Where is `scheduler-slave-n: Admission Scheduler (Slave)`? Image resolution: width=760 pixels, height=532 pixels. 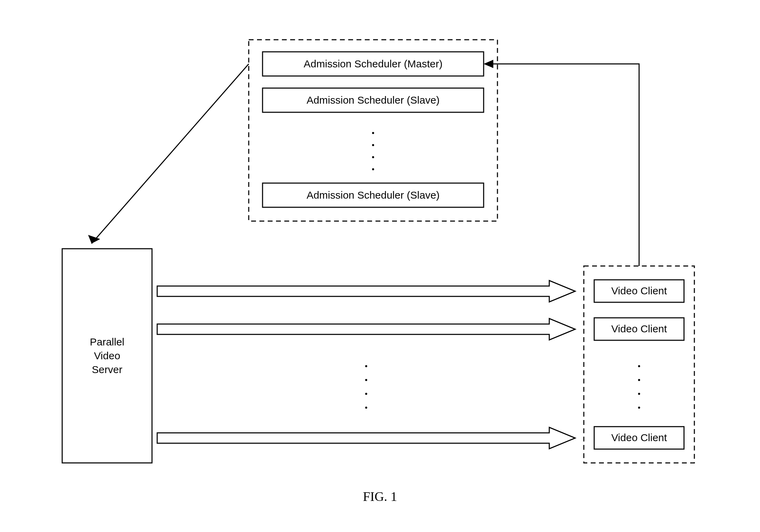
scheduler-slave-n: Admission Scheduler (Slave) is located at coordinates (373, 195).